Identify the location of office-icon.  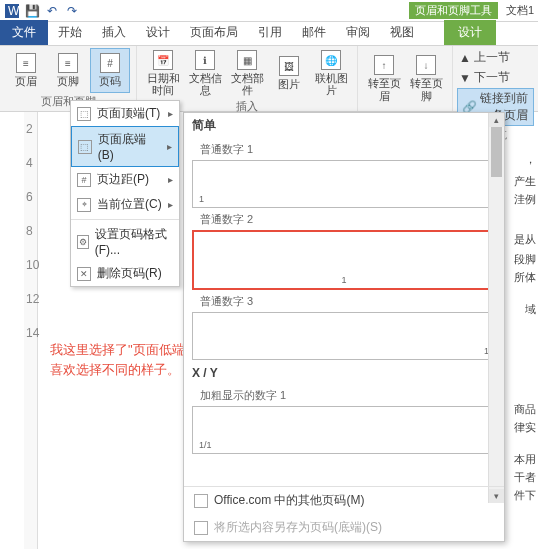
(201, 501).